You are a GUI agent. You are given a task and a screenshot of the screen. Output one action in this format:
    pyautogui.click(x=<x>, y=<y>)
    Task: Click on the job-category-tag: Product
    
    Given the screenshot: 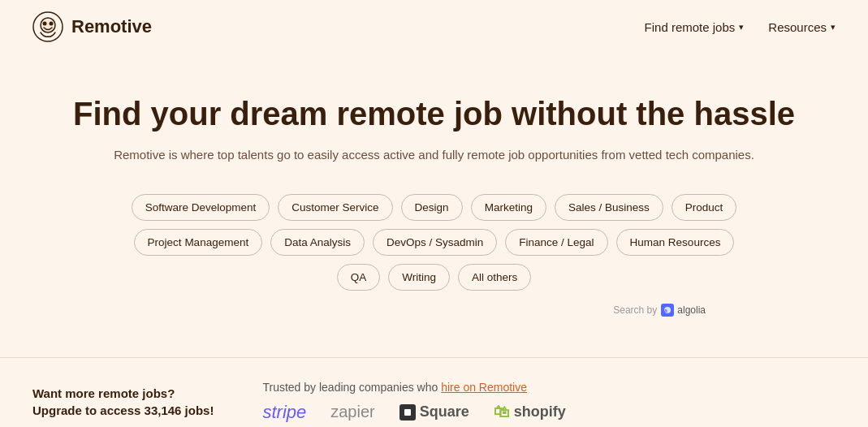 What is the action you would take?
    pyautogui.click(x=705, y=208)
    